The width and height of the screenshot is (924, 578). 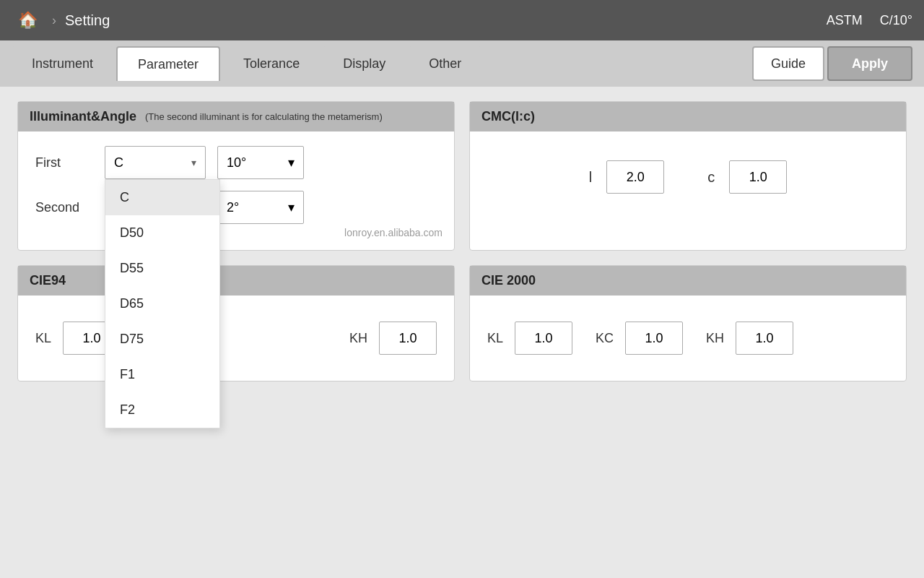 I want to click on illuminant-select-wrapper: C ▾ C D50 D55 D65 D75 F1 F2, so click(x=155, y=163).